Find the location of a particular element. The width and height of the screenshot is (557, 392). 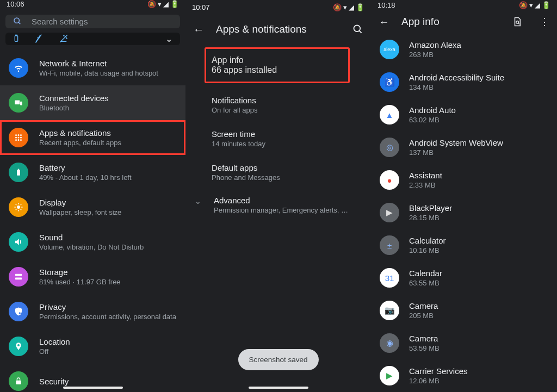

status-bar: 10:06 🔕 ▾ ◢ 🔋 is located at coordinates (92, 4).